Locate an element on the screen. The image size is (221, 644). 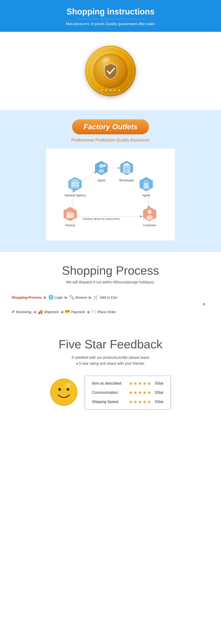
shield-icon is located at coordinates (110, 71).